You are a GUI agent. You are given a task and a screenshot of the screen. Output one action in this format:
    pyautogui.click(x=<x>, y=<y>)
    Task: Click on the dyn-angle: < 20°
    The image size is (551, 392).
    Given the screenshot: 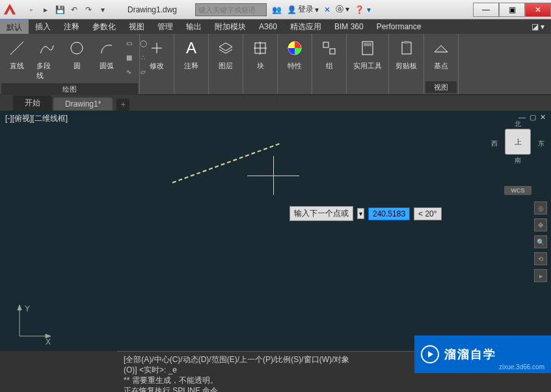 What is the action you would take?
    pyautogui.click(x=428, y=214)
    